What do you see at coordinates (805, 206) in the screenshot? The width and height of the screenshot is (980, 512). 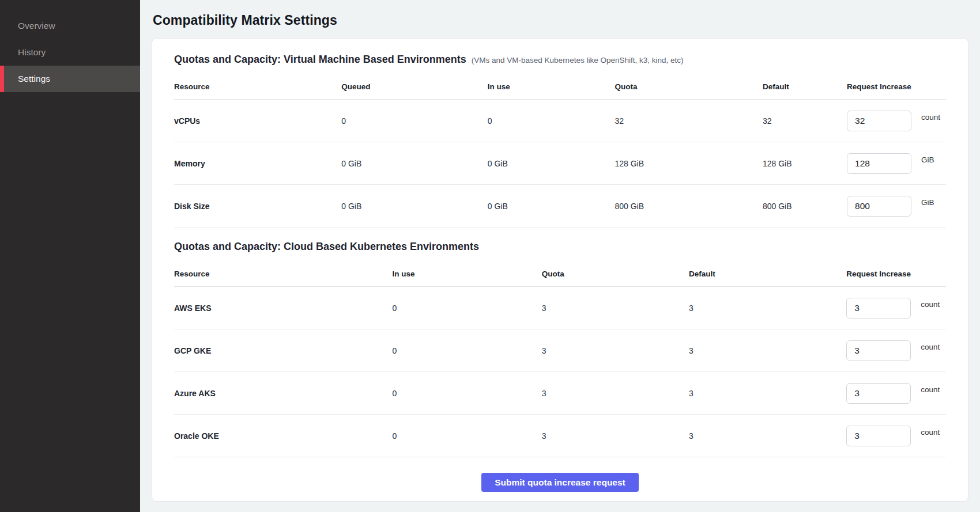 I see `default-value: 800 GiB` at bounding box center [805, 206].